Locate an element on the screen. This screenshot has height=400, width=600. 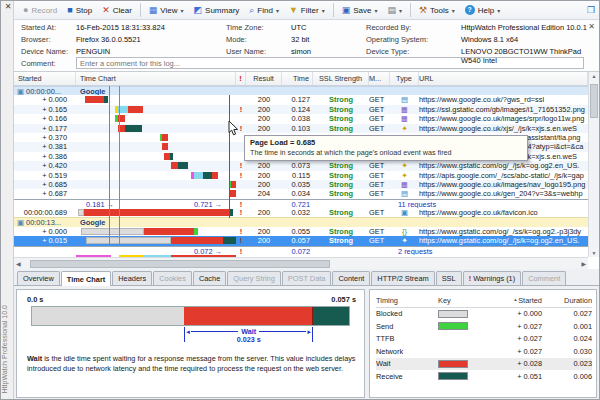
vertical-scrollbar: ▲ ▼ is located at coordinates (594, 164).